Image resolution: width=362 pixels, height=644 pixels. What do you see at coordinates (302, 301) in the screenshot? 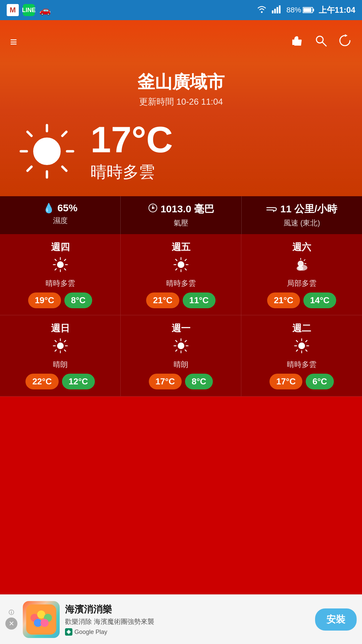
I see `forecast-sat-temps: 21°C 14°C` at bounding box center [302, 301].